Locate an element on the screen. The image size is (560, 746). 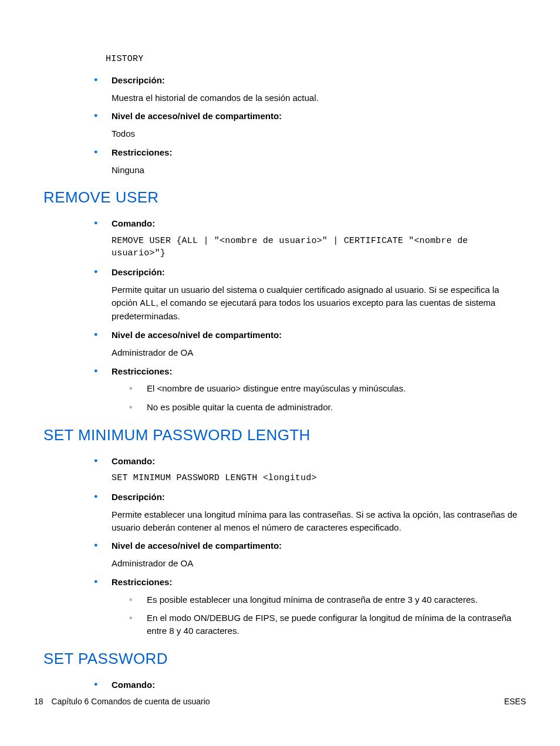
set-min-pwd-restricciones-item: Restricciones: Es posible establecer una… is located at coordinates (309, 607).